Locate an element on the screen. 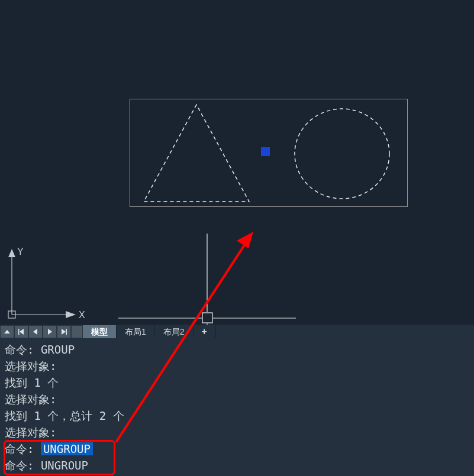 Image resolution: width=474 pixels, height=476 pixels. tab-add-layout: + is located at coordinates (205, 332).